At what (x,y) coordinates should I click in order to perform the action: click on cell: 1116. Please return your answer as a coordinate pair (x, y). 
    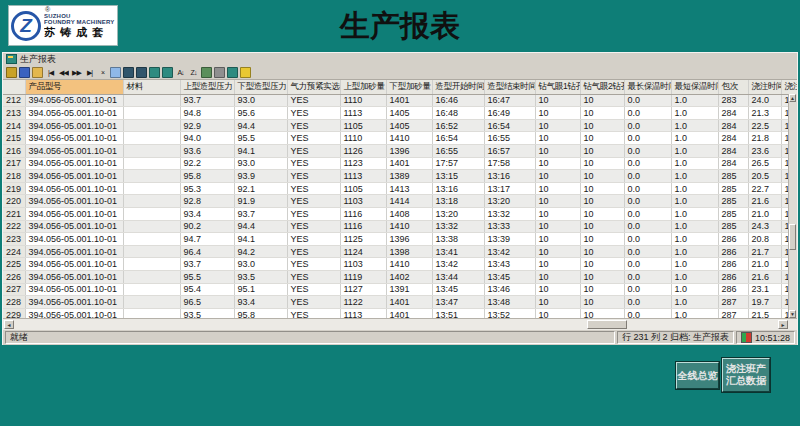
    Looking at the image, I should click on (363, 226).